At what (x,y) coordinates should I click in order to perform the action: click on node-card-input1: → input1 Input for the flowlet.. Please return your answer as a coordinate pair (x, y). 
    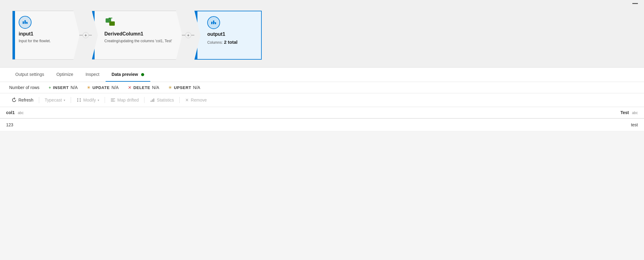
    Looking at the image, I should click on (46, 35).